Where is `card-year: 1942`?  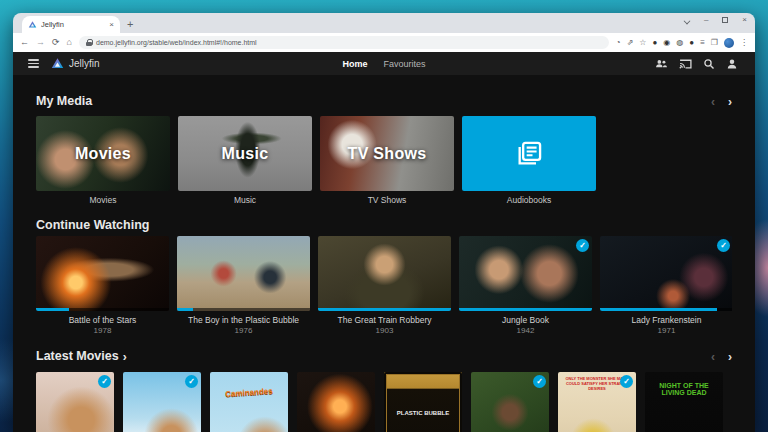 card-year: 1942 is located at coordinates (526, 330).